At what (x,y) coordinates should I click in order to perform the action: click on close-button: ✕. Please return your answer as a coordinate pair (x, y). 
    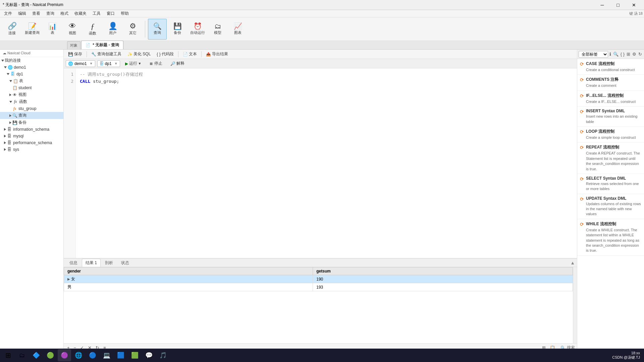
    Looking at the image, I should click on (634, 5).